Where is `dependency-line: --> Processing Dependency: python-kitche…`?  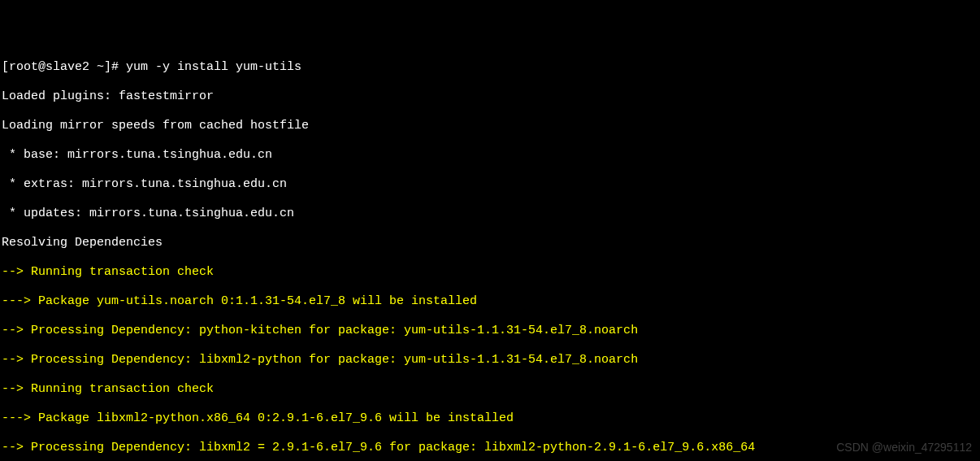 dependency-line: --> Processing Dependency: python-kitche… is located at coordinates (490, 331).